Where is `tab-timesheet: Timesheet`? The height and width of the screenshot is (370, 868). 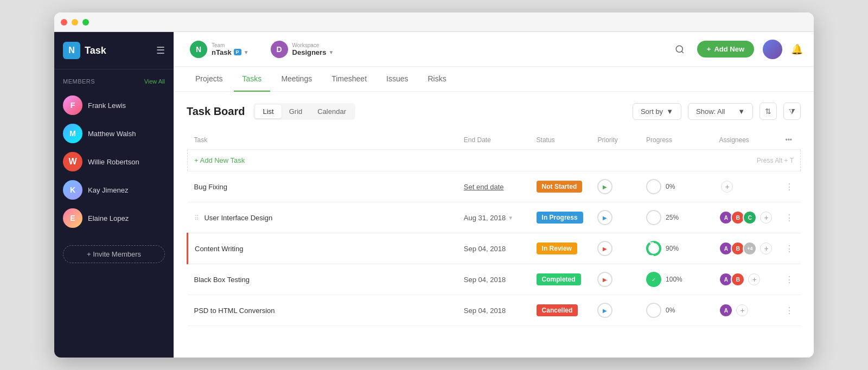 tab-timesheet: Timesheet is located at coordinates (349, 79).